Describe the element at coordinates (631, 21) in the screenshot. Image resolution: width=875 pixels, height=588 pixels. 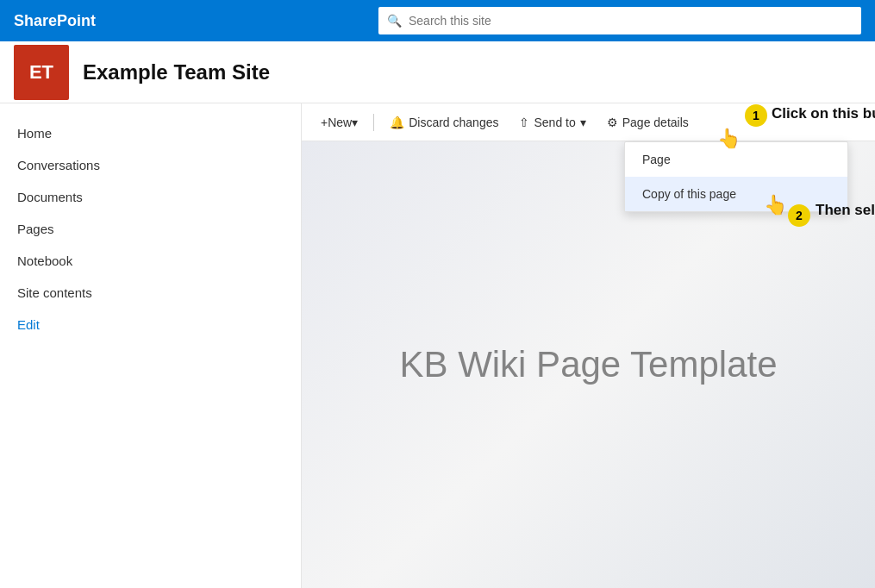
I see `search-input` at that location.